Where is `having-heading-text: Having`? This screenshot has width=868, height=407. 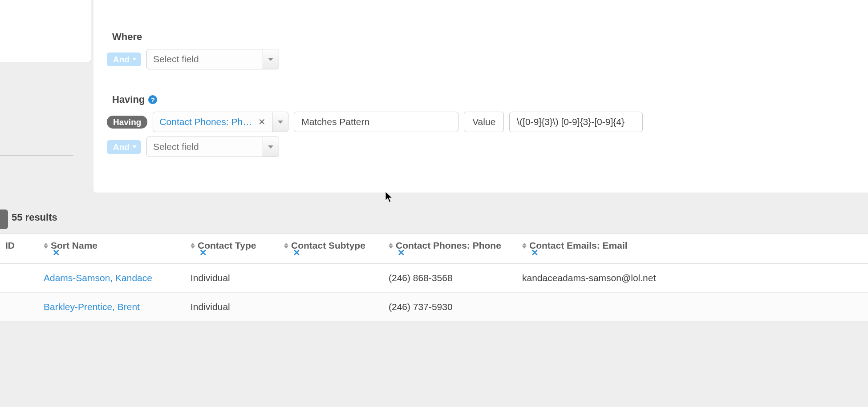 having-heading-text: Having is located at coordinates (128, 100).